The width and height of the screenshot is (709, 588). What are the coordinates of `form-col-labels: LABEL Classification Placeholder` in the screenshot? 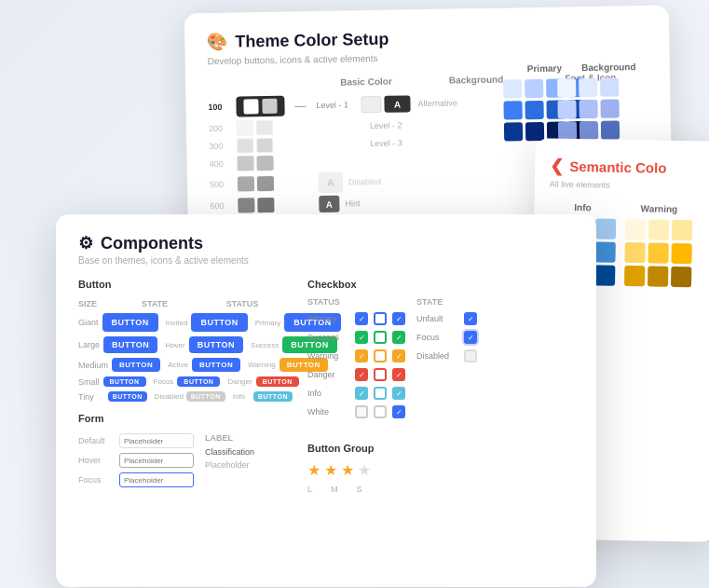 It's located at (229, 460).